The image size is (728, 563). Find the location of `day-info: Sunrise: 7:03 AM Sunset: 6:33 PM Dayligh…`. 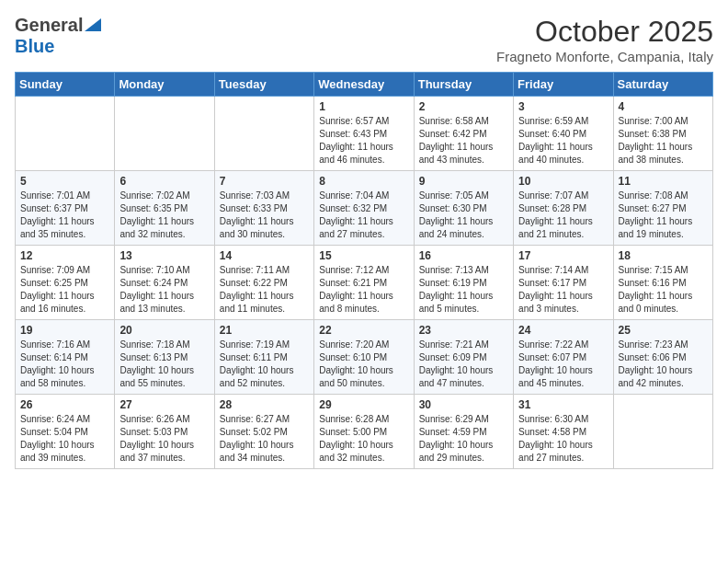

day-info: Sunrise: 7:03 AM Sunset: 6:33 PM Dayligh… is located at coordinates (265, 215).